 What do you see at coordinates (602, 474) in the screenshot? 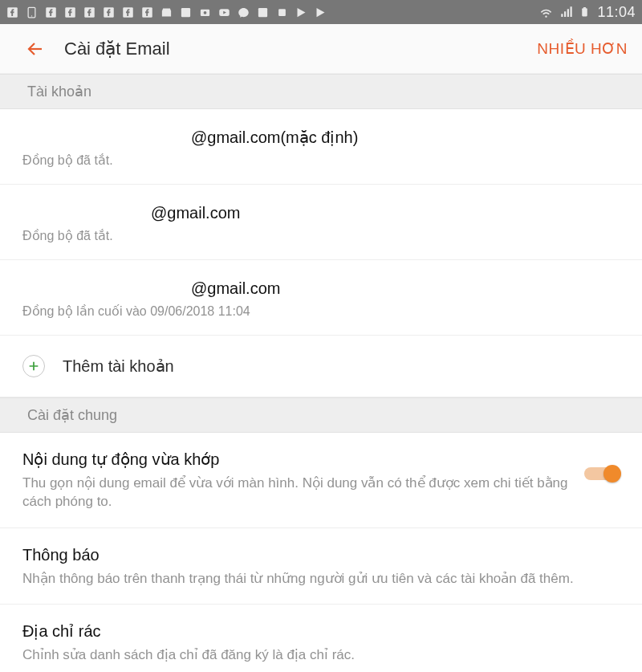
I see `autofit-toggle` at bounding box center [602, 474].